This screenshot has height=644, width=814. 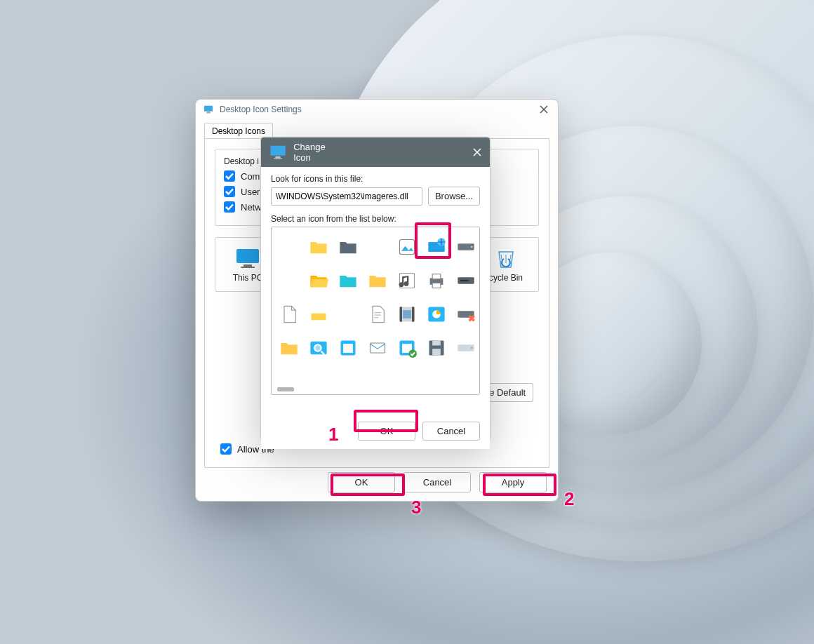 I want to click on icon-printer, so click(x=436, y=281).